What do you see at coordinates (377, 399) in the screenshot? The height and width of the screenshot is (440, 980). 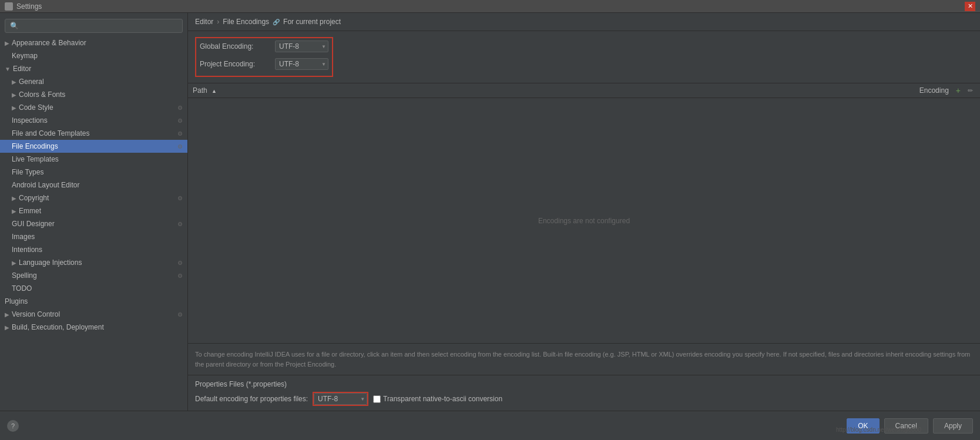 I see `transparent-checkbox` at bounding box center [377, 399].